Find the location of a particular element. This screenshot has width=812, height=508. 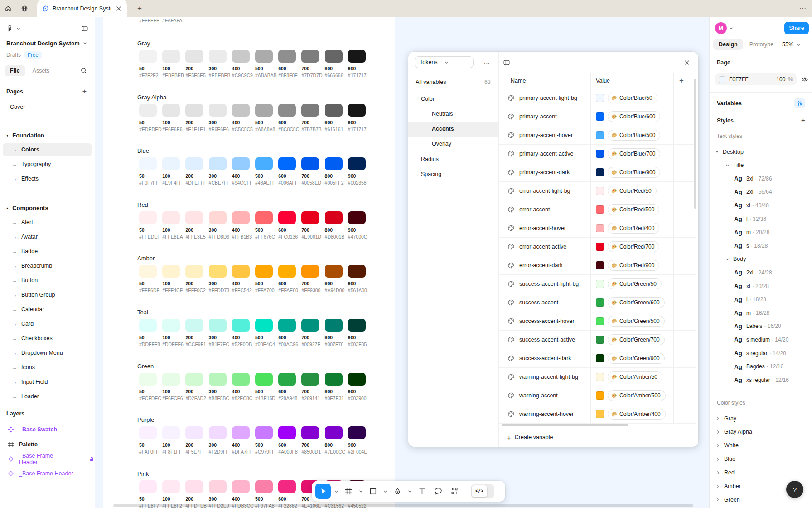

color-style-group-gray-alpha: Gray Alpha is located at coordinates (761, 432).